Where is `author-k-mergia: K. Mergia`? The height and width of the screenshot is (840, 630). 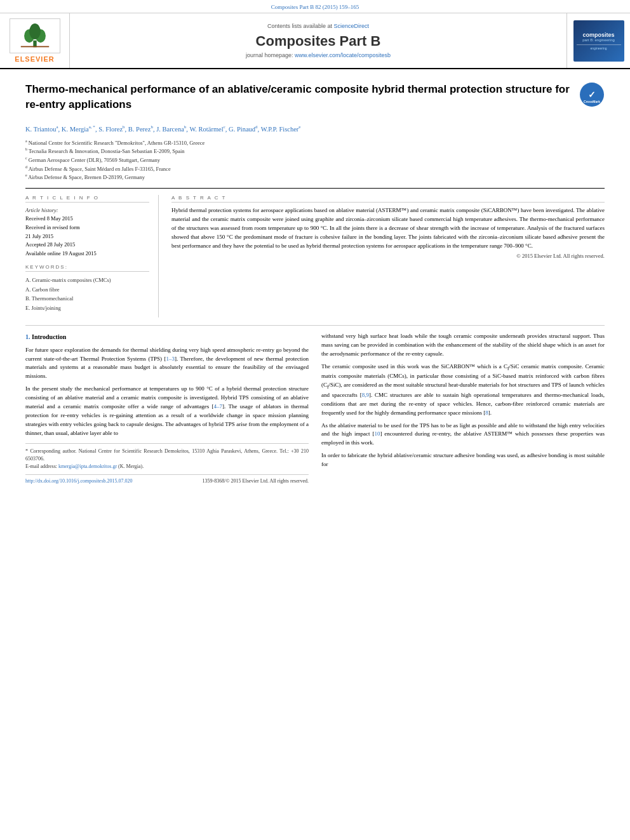
author-k-mergia: K. Mergia is located at coordinates (75, 128).